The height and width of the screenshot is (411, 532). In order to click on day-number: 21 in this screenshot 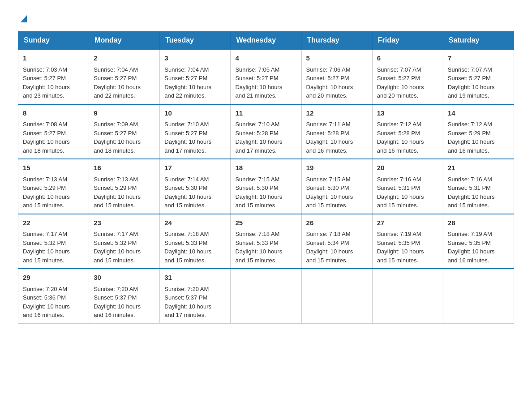, I will do `click(478, 168)`.